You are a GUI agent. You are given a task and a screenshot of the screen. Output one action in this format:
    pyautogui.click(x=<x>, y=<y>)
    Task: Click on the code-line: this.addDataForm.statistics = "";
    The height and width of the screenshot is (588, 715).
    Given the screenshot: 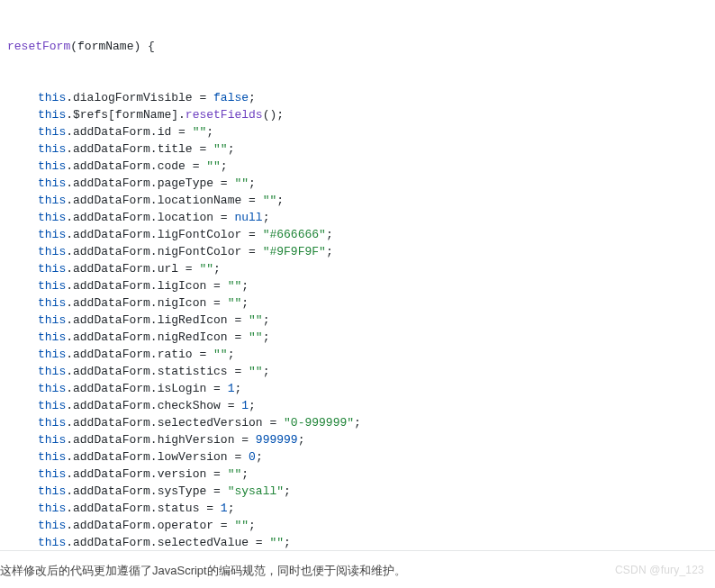 What is the action you would take?
    pyautogui.click(x=358, y=371)
    